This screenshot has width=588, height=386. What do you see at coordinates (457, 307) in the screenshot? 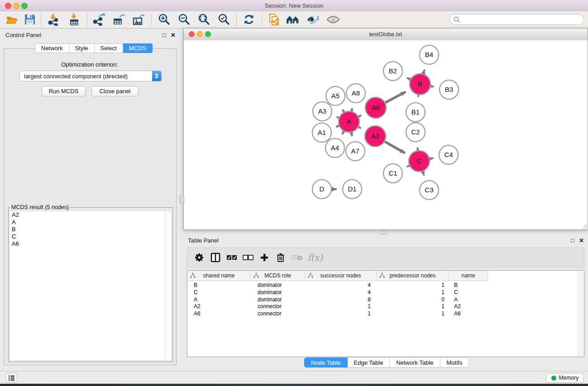
I see `cell-name: A2` at bounding box center [457, 307].